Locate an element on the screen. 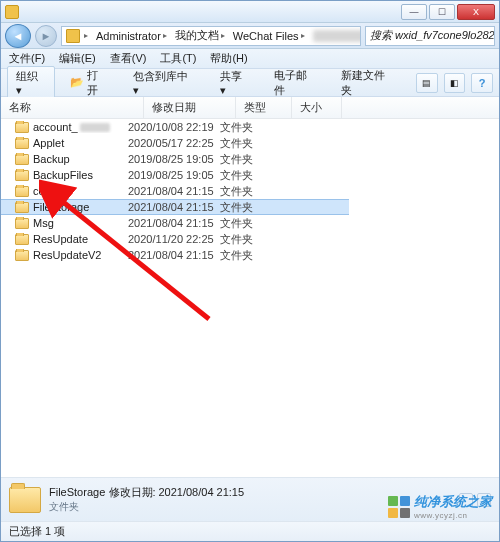 This screenshot has height=542, width=500. back-button: ◄ is located at coordinates (18, 36).